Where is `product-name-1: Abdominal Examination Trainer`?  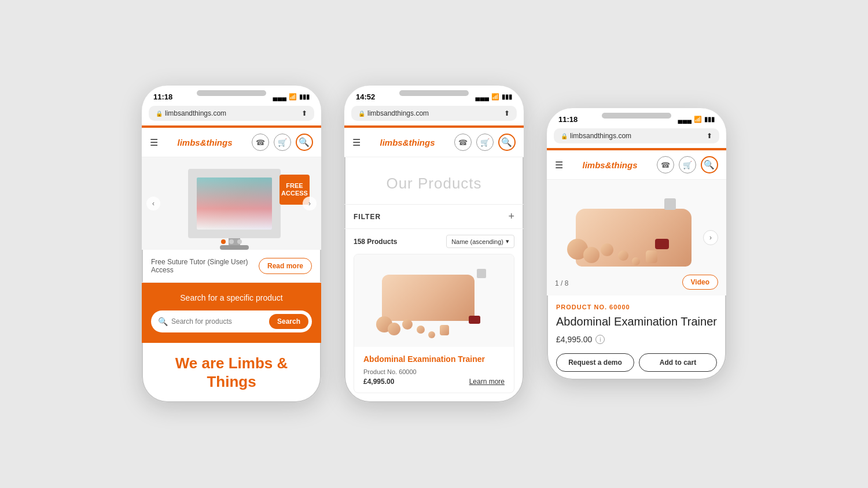
product-name-1: Abdominal Examination Trainer is located at coordinates (434, 359).